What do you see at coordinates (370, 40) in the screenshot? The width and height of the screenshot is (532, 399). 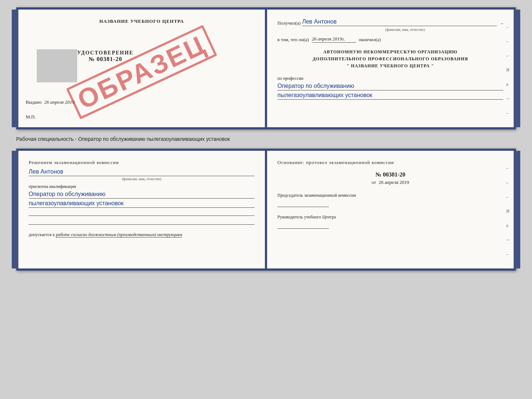 I see `okonchil-label: окончил(а)` at bounding box center [370, 40].